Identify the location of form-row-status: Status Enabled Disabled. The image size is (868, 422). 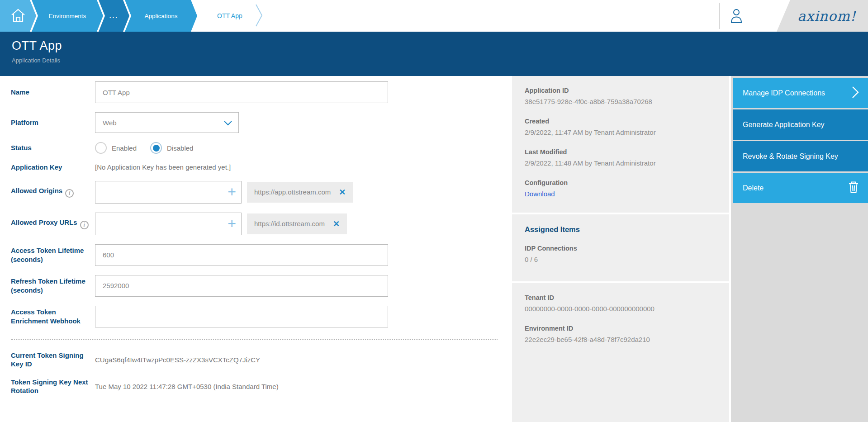
(261, 148).